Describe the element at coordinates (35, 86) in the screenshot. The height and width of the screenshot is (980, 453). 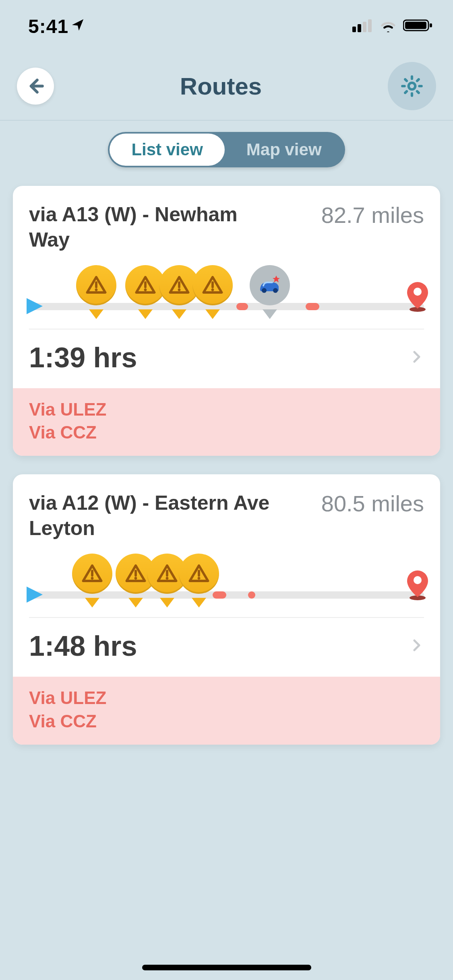
I see `arrow-left-icon` at that location.